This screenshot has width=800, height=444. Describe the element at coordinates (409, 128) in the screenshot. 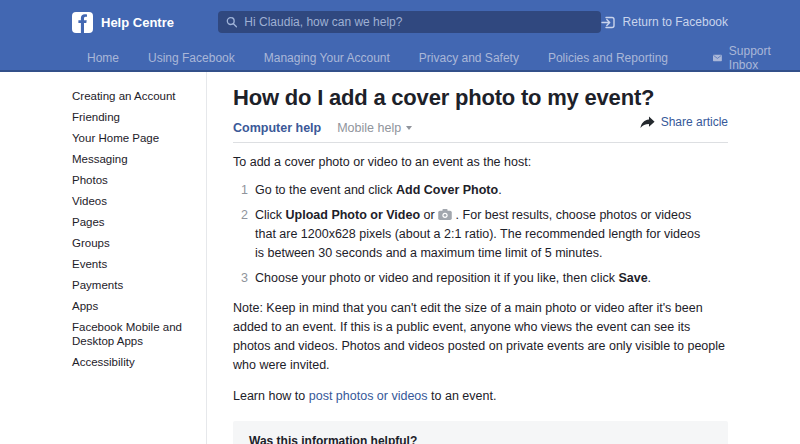

I see `chevron-down-icon` at that location.